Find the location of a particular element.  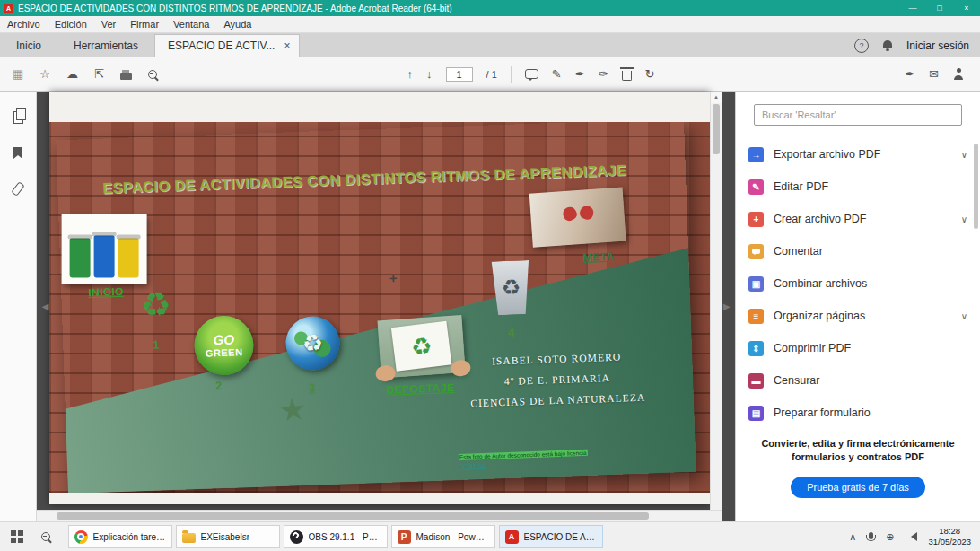

previous-page-arrow: ◄ is located at coordinates (45, 307).